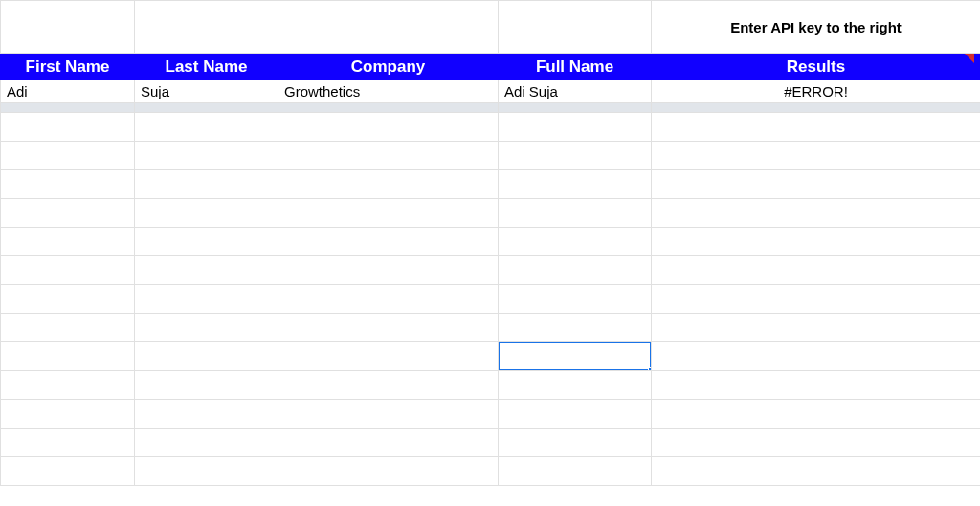 The height and width of the screenshot is (506, 980). I want to click on header-results: Results, so click(816, 67).